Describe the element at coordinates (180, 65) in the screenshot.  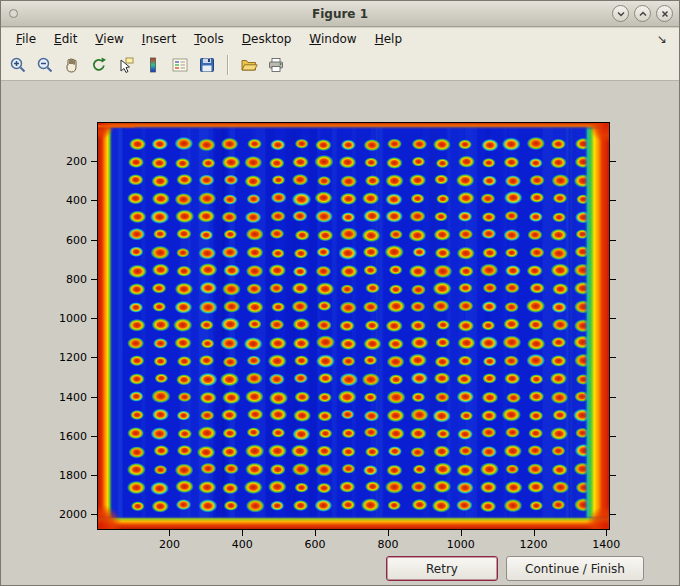
I see `insert-legend-button` at that location.